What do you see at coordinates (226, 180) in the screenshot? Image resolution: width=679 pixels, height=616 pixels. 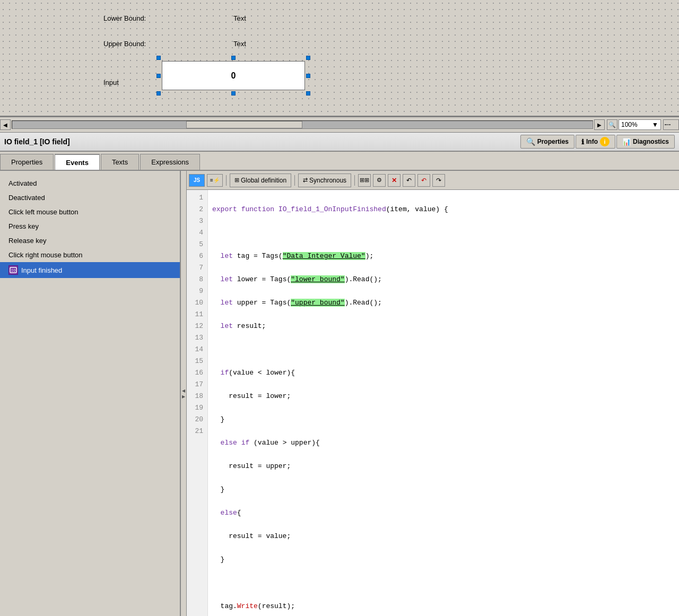 I see `sep1` at bounding box center [226, 180].